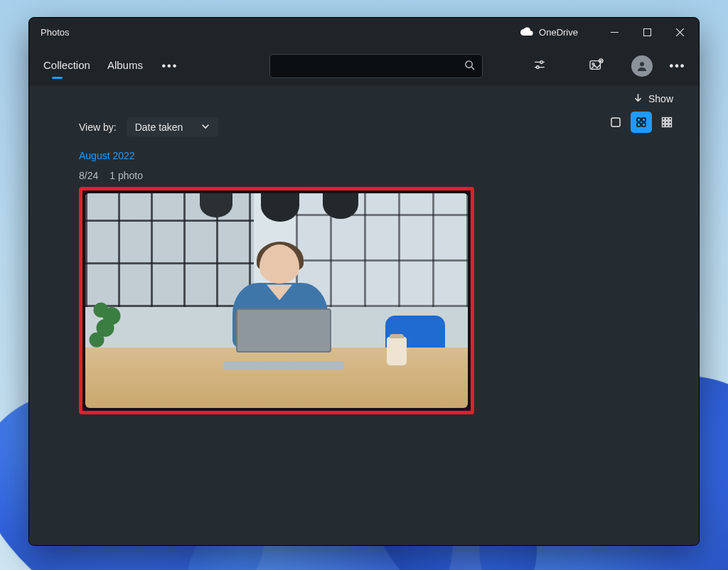 This screenshot has width=728, height=570. What do you see at coordinates (680, 32) in the screenshot?
I see `close-button` at bounding box center [680, 32].